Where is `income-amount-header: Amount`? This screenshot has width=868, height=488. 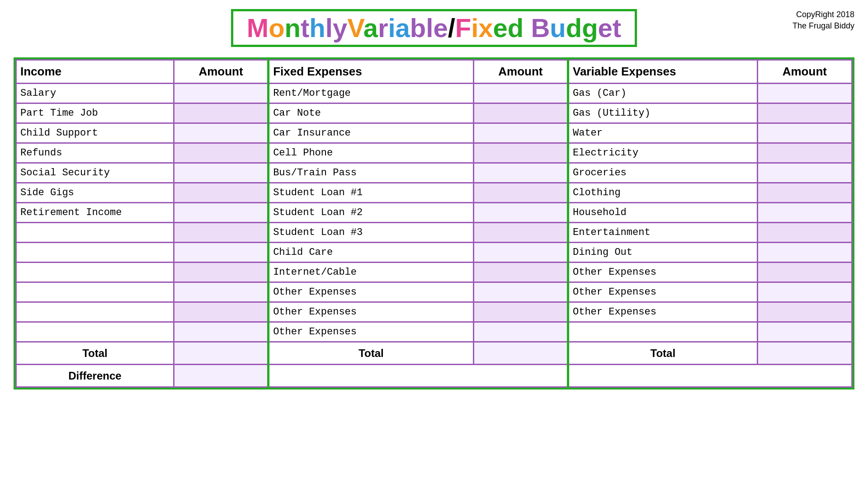 income-amount-header: Amount is located at coordinates (221, 72).